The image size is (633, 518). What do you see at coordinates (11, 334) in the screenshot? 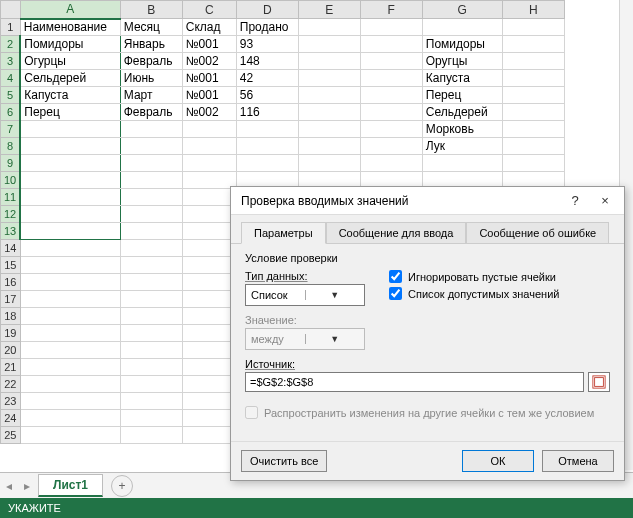
I see `row-header: 19` at bounding box center [11, 334].